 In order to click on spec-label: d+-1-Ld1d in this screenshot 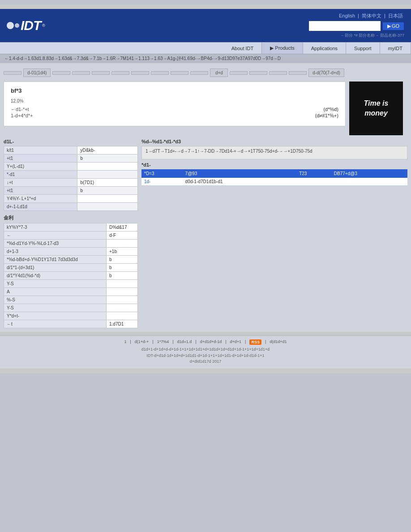, I will do `click(41, 207)`.